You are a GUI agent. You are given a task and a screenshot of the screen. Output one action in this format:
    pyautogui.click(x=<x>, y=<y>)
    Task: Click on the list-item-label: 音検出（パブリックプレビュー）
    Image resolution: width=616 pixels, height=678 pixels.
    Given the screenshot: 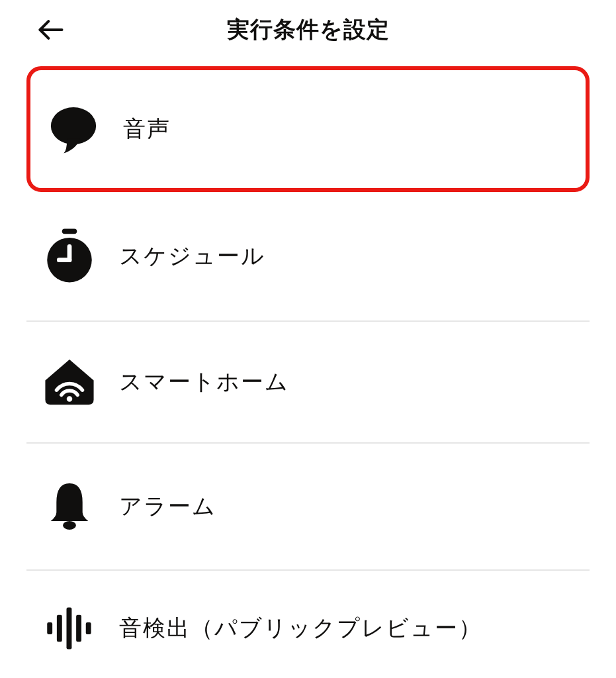 What is the action you would take?
    pyautogui.click(x=294, y=628)
    